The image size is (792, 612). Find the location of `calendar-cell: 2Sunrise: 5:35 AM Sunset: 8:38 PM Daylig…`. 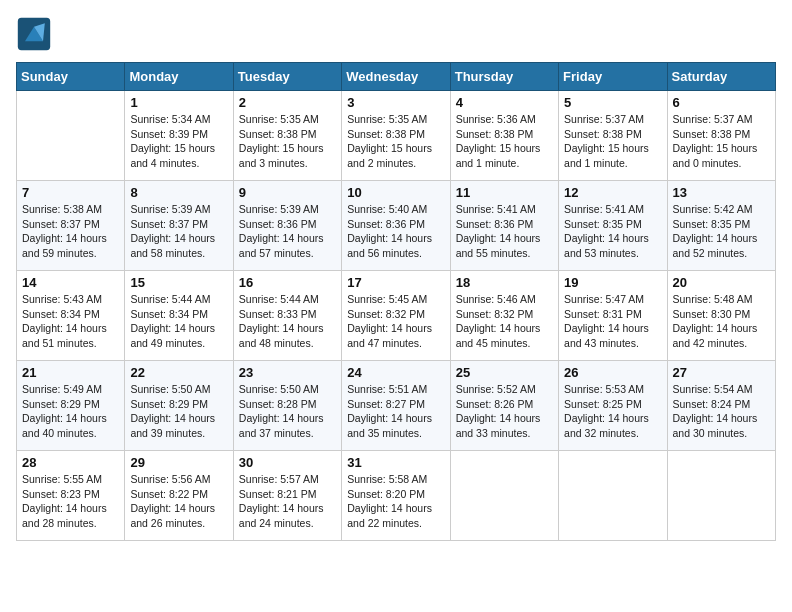

calendar-cell: 2Sunrise: 5:35 AM Sunset: 8:38 PM Daylig… is located at coordinates (287, 136).